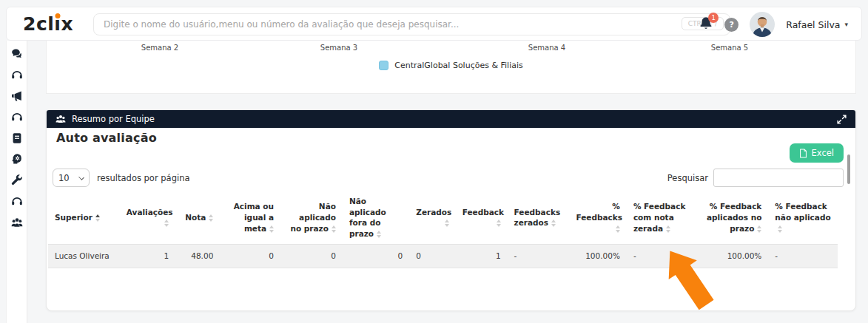  Describe the element at coordinates (734, 217) in the screenshot. I see `column-header-label: % Feedback aplicados no prazo` at that location.